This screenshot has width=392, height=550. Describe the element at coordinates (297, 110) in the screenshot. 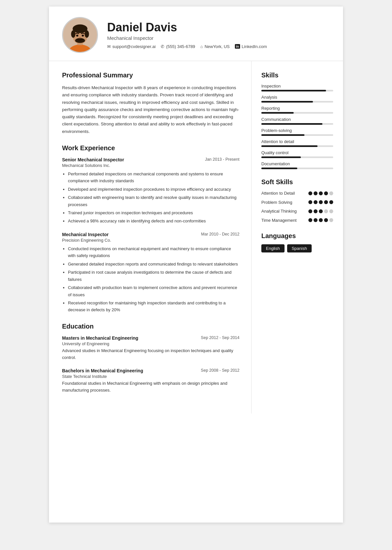

I see `skill-reporting: Reporting` at that location.